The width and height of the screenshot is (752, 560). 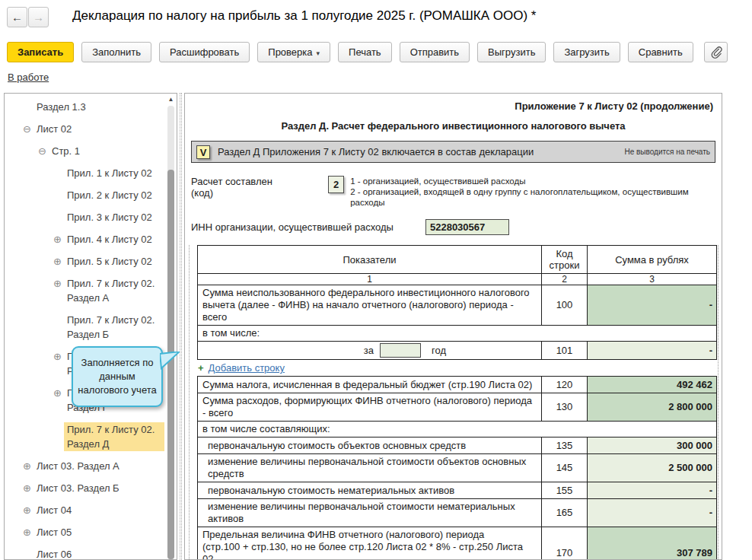 I want to click on send-button: Отправить, so click(x=435, y=52).